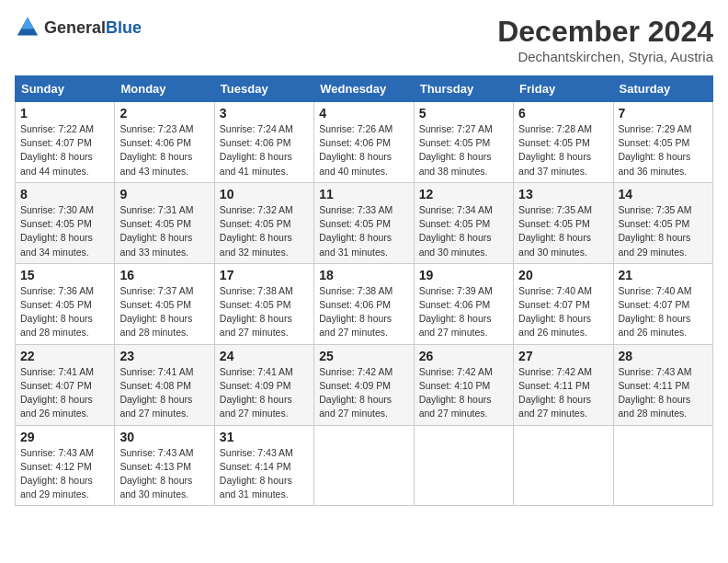  I want to click on calendar-cell: 31 Sunrise: 7:43 AM Sunset: 4:14 PM Dayl…, so click(264, 465).